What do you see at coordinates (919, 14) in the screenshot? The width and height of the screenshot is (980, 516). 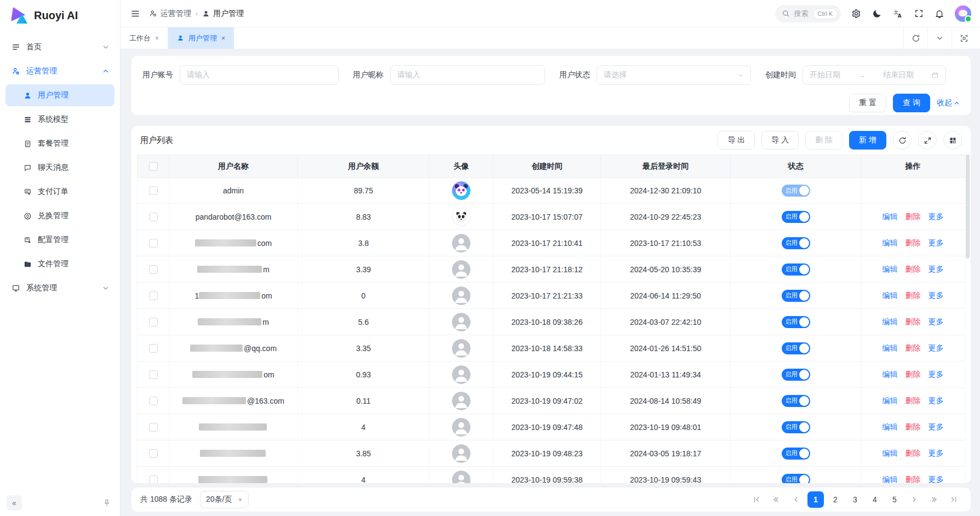 I see `fullscreen-icon` at bounding box center [919, 14].